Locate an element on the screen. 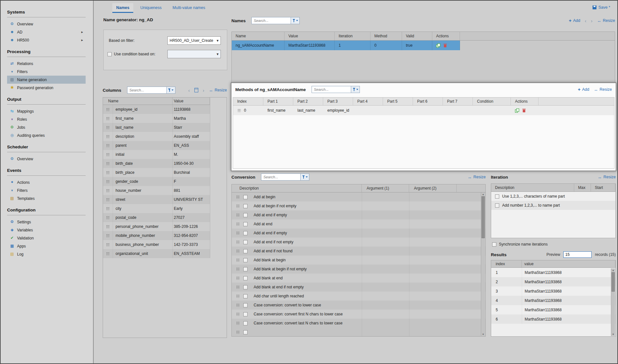 The height and width of the screenshot is (364, 618). col-header-max: Max is located at coordinates (583, 188).